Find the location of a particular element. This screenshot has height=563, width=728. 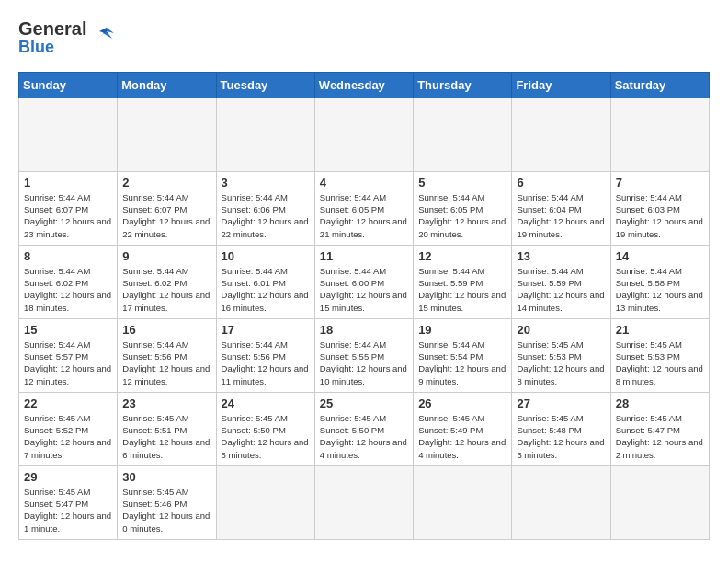

cell-info: Sunrise: 5:45 AM Sunset: 5:49 PM Dayligh… is located at coordinates (462, 436).